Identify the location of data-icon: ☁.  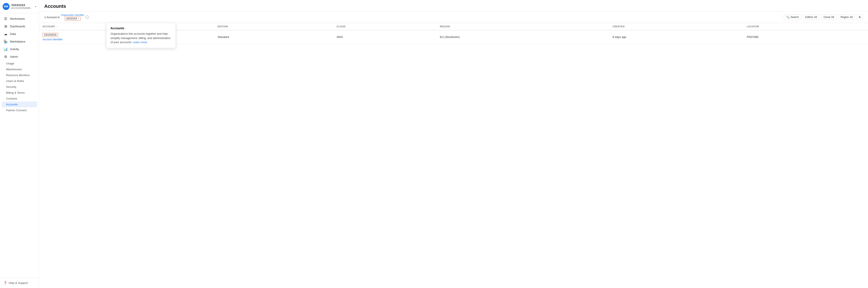
(5, 34).